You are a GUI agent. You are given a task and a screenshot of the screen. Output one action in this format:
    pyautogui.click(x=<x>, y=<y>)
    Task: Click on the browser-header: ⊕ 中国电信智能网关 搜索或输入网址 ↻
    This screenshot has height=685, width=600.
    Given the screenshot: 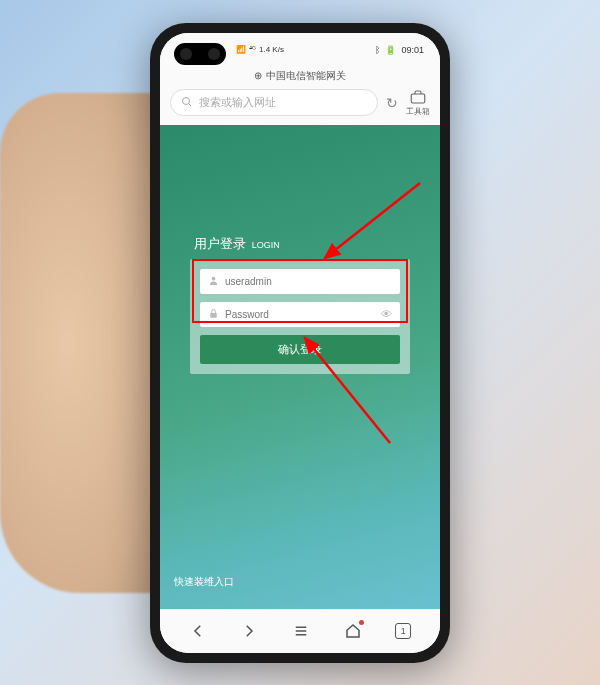 What is the action you would take?
    pyautogui.click(x=300, y=94)
    